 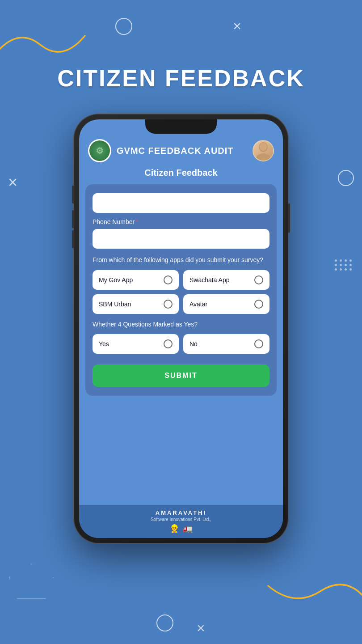 I want to click on yes-no-question: Whether 4 Questions Marked as Yes?, so click(x=181, y=325).